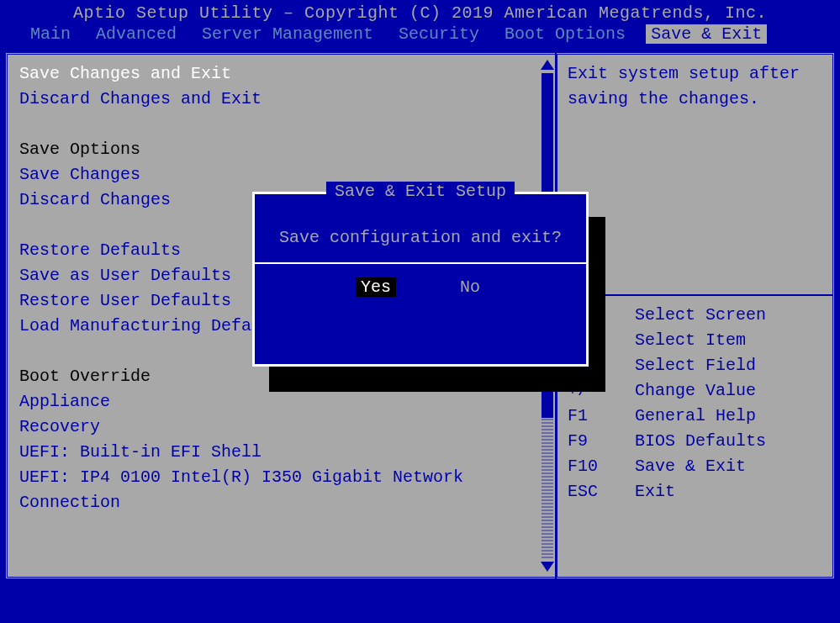 The image size is (840, 623). What do you see at coordinates (728, 416) in the screenshot?
I see `help-label: General Help` at bounding box center [728, 416].